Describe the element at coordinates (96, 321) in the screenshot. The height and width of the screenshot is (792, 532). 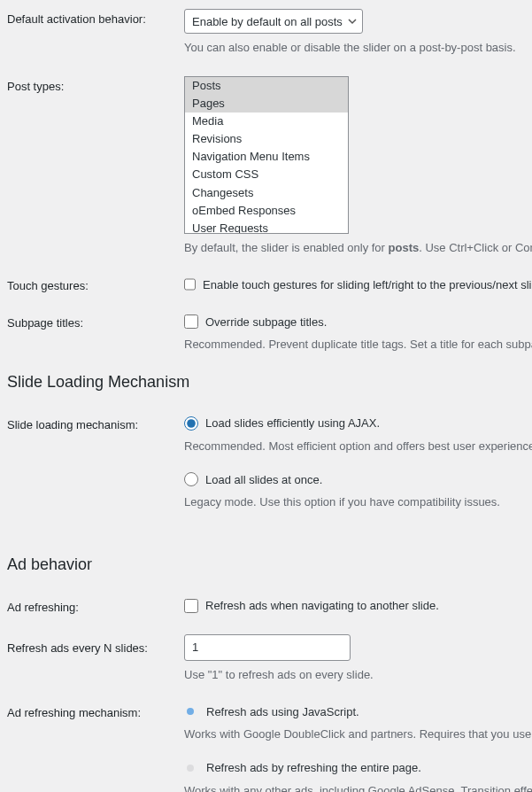
I see `subpage-label: Subpage titles:` at that location.